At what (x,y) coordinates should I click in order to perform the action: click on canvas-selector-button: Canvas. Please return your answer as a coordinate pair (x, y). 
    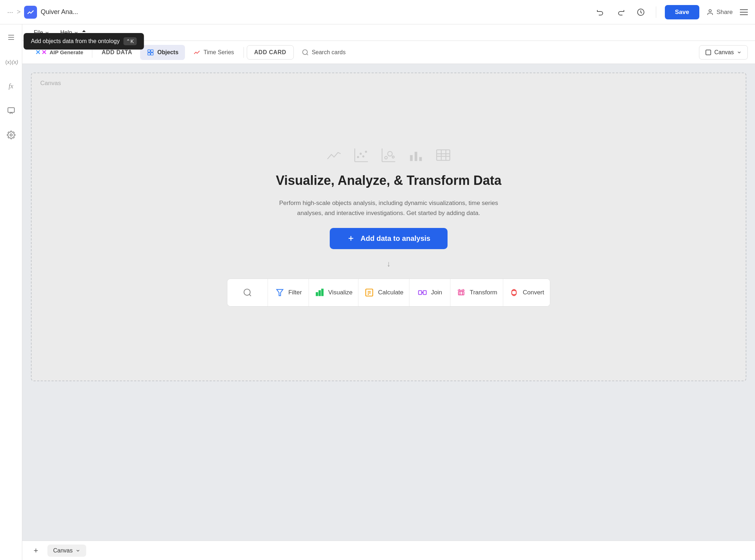
    Looking at the image, I should click on (723, 52).